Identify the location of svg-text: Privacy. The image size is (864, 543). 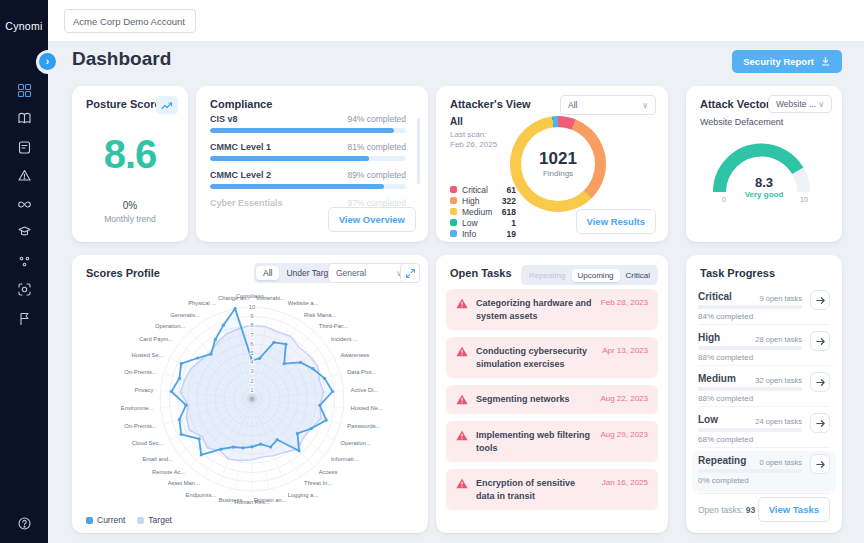
(144, 390).